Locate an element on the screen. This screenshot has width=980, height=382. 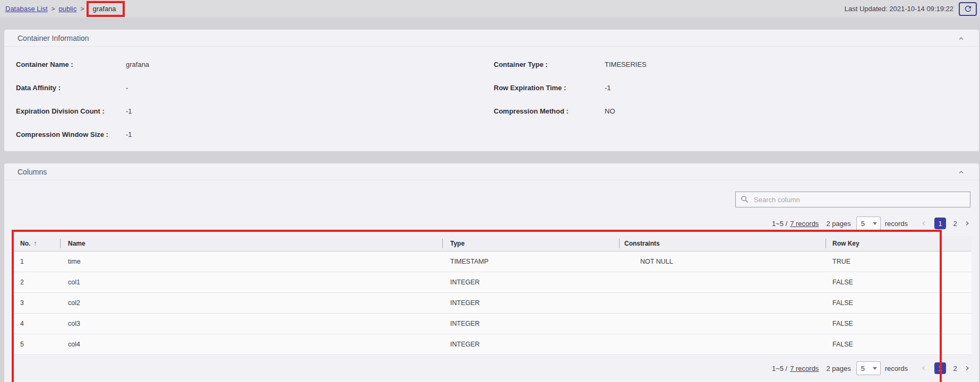
field-value: TIMESERIES is located at coordinates (625, 65).